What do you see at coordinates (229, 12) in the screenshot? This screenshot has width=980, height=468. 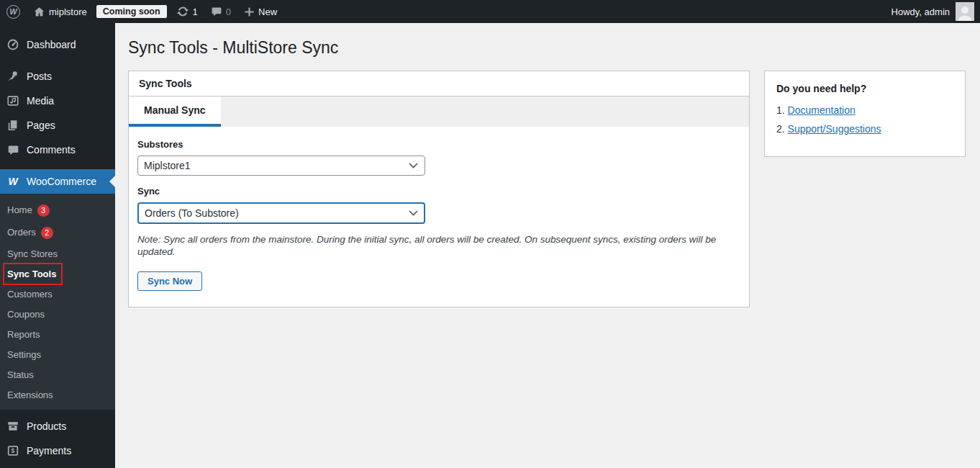 I see `comments-count: 0` at bounding box center [229, 12].